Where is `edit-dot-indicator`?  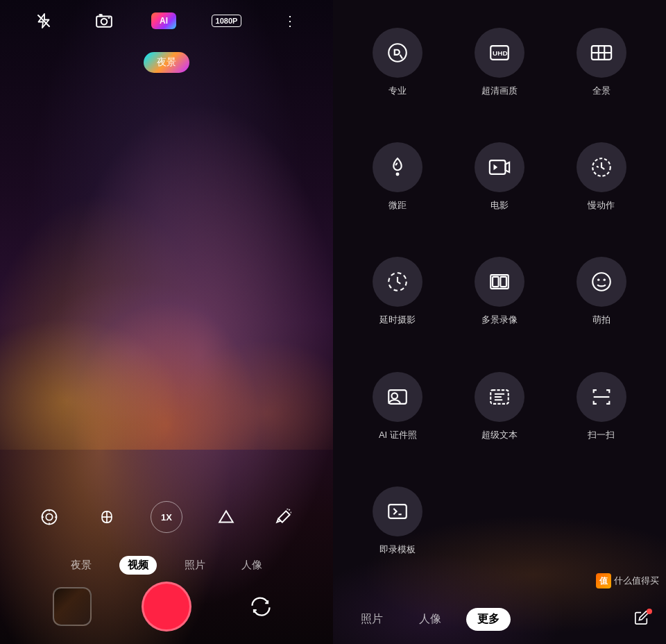
edit-dot-indicator is located at coordinates (649, 611).